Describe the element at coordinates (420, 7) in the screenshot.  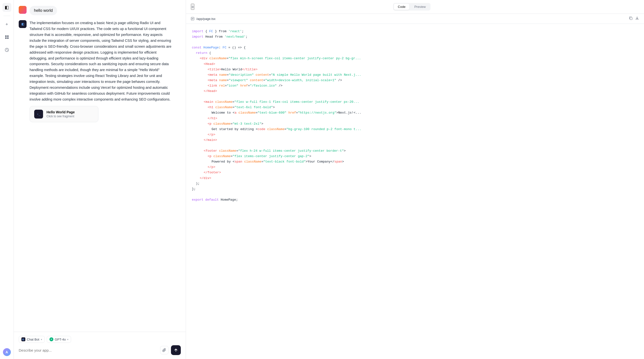
I see `tab-preview: Preview` at that location.